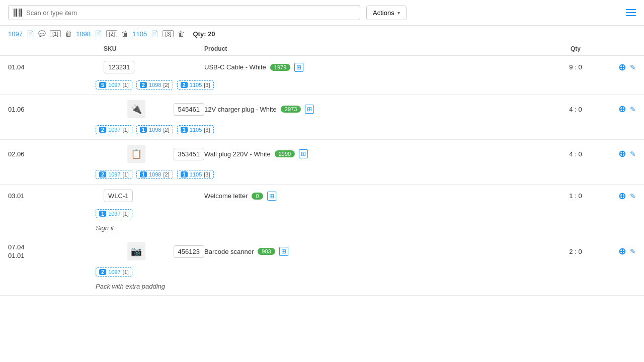  What do you see at coordinates (154, 154) in the screenshot?
I see `sku-thumb-row3: 📋 353451` at bounding box center [154, 154].